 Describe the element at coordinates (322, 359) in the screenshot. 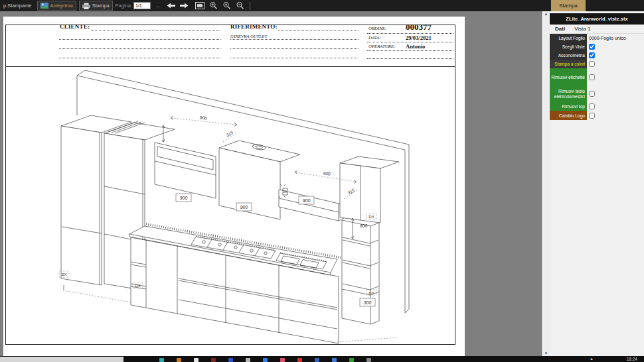

I see `os-taskbar: ▲ 18:24` at that location.